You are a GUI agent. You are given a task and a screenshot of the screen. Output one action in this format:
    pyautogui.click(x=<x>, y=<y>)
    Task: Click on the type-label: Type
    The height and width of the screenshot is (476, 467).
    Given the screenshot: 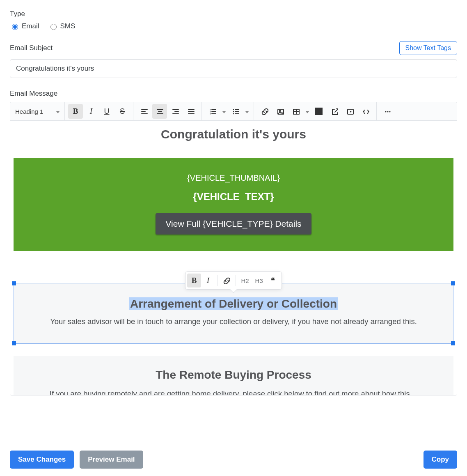 What is the action you would take?
    pyautogui.click(x=234, y=14)
    